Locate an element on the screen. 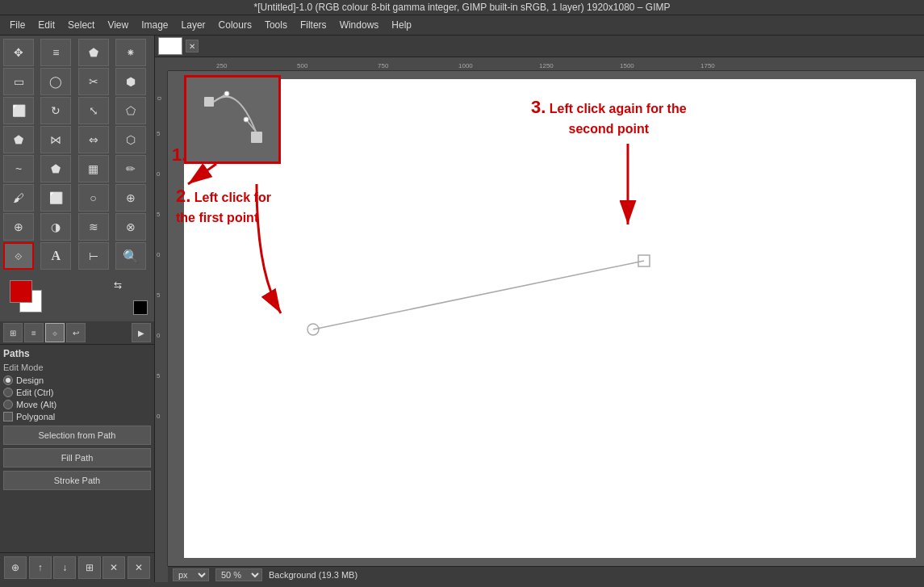  status-bar: px mm in 50 % 100 % 200 % Background (19… is located at coordinates (546, 574).